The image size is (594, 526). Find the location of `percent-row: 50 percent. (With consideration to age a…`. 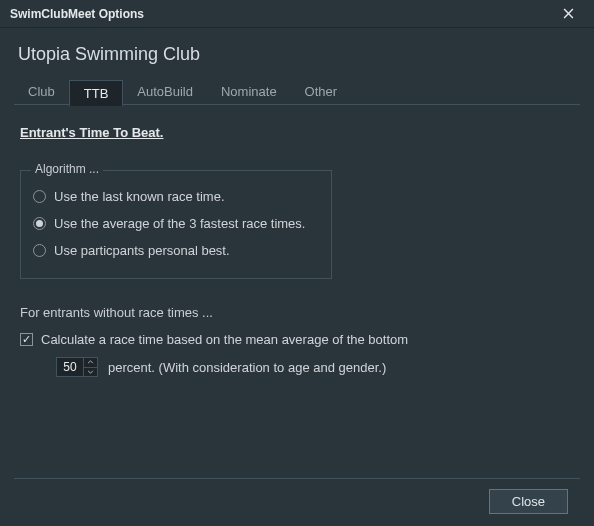

percent-row: 50 percent. (With consideration to age a… is located at coordinates (315, 367).